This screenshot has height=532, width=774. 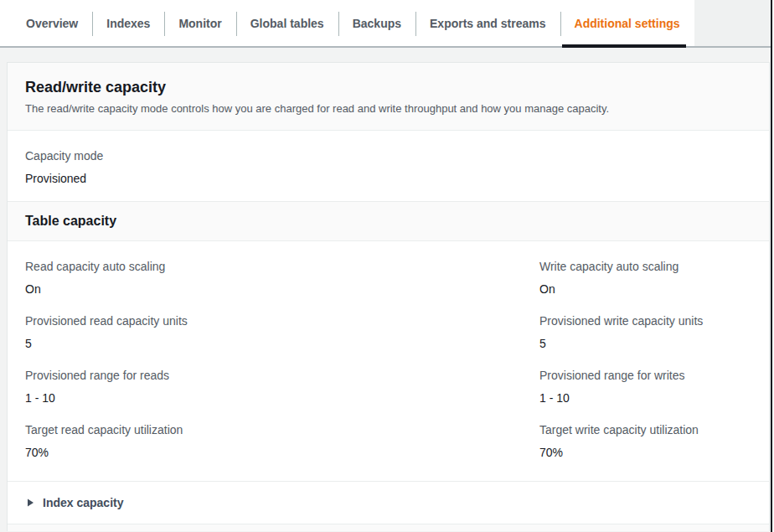 What do you see at coordinates (389, 109) in the screenshot?
I see `card-description: The read/write capacity mode controls ho…` at bounding box center [389, 109].